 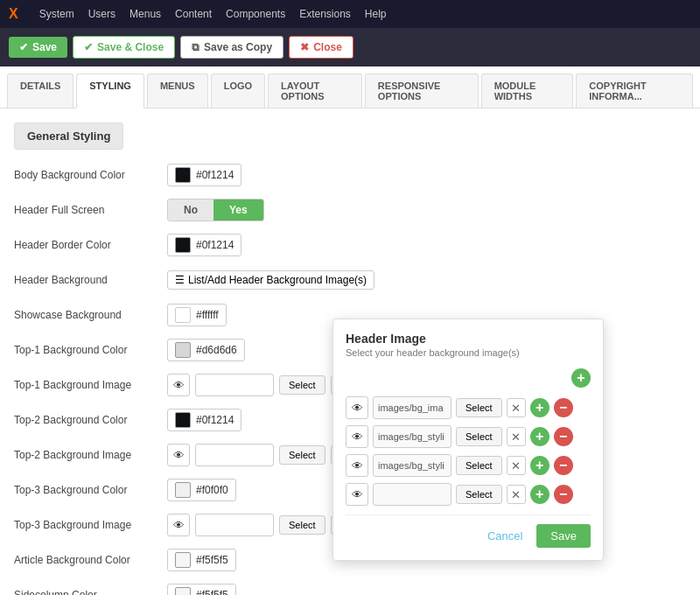 I want to click on sidecolumn-color-swatch: #f5f5f5, so click(x=201, y=590).